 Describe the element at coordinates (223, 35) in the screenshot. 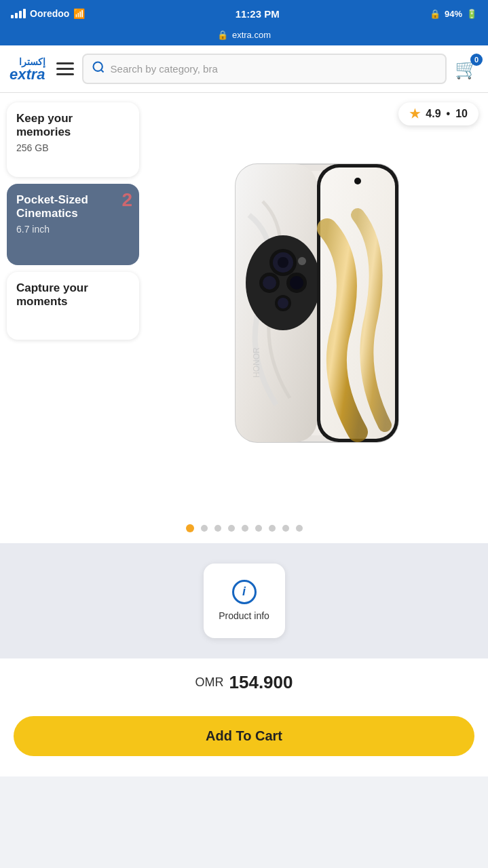

I see `lock-url-icon: 🔒` at that location.